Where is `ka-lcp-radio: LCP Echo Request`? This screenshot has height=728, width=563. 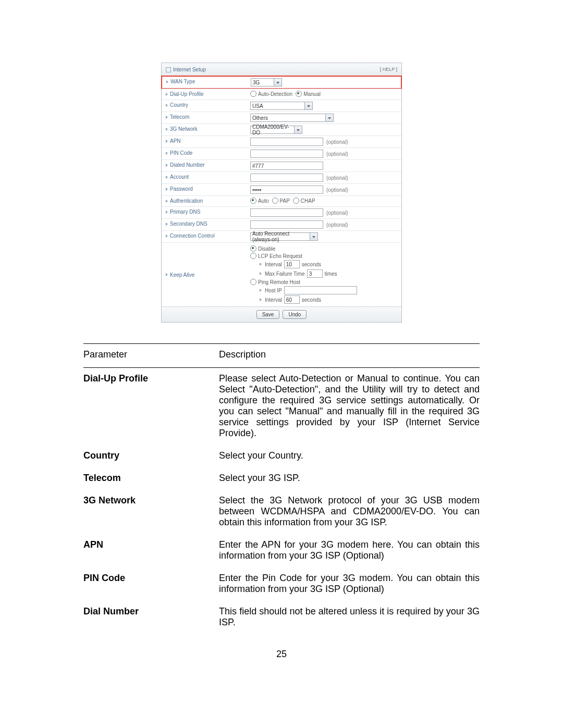 ka-lcp-radio: LCP Echo Request is located at coordinates (303, 256).